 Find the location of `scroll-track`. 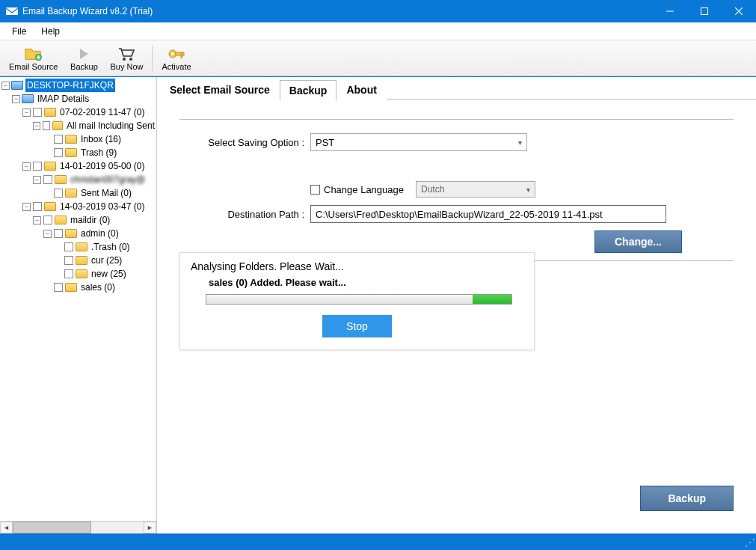

scroll-track is located at coordinates (78, 528).